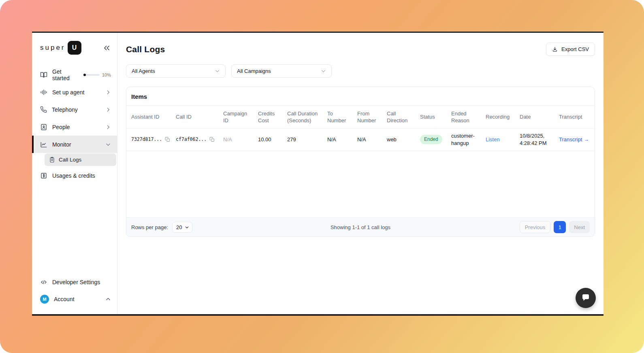 Image resolution: width=644 pixels, height=353 pixels. Describe the element at coordinates (44, 75) in the screenshot. I see `book-icon` at that location.